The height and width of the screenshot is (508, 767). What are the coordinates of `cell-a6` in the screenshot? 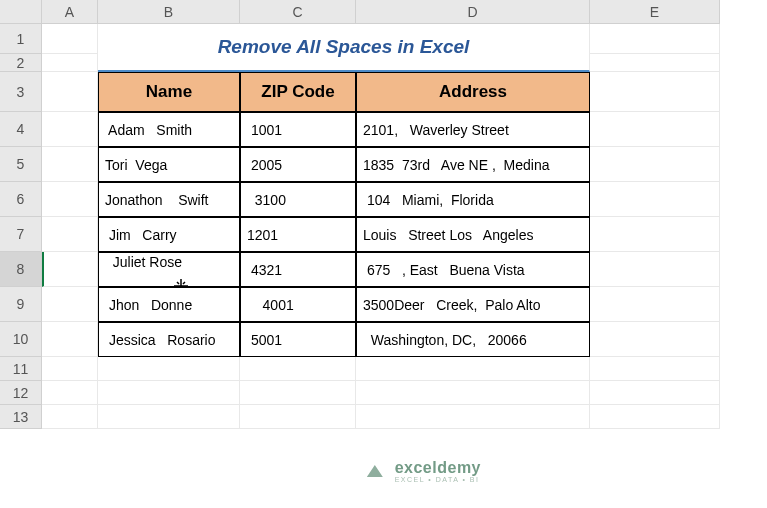 It's located at (70, 200).